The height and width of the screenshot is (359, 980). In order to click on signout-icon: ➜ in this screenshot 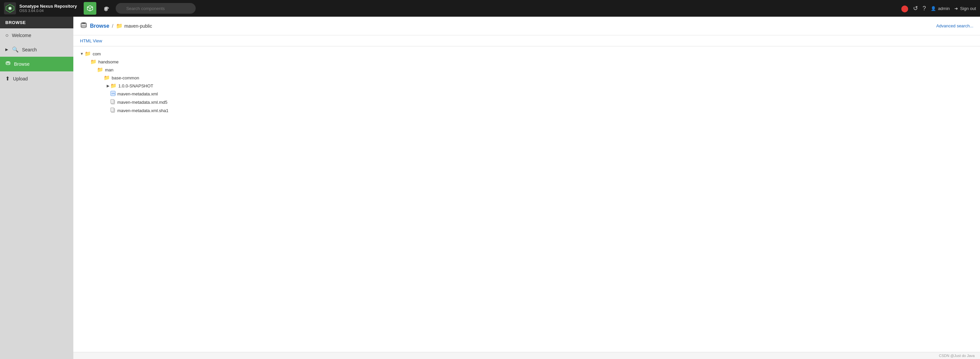, I will do `click(956, 8)`.